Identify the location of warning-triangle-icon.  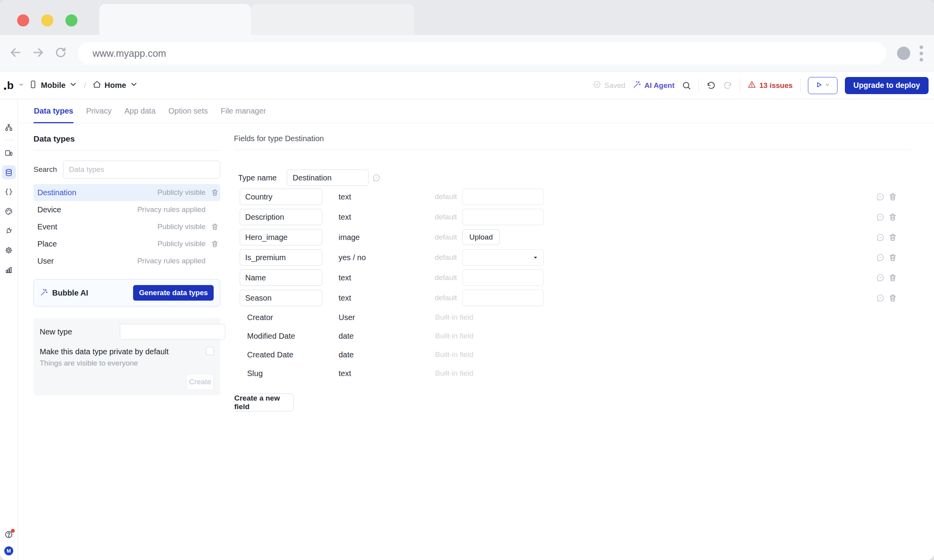
(752, 86).